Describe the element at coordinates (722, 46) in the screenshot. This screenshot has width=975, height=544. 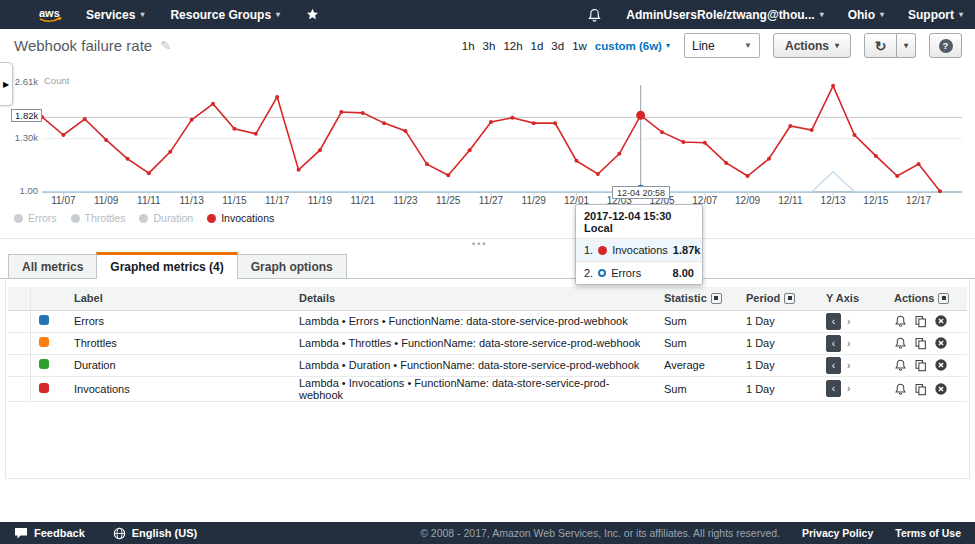
I see `chart-type-select: Line ▼` at that location.